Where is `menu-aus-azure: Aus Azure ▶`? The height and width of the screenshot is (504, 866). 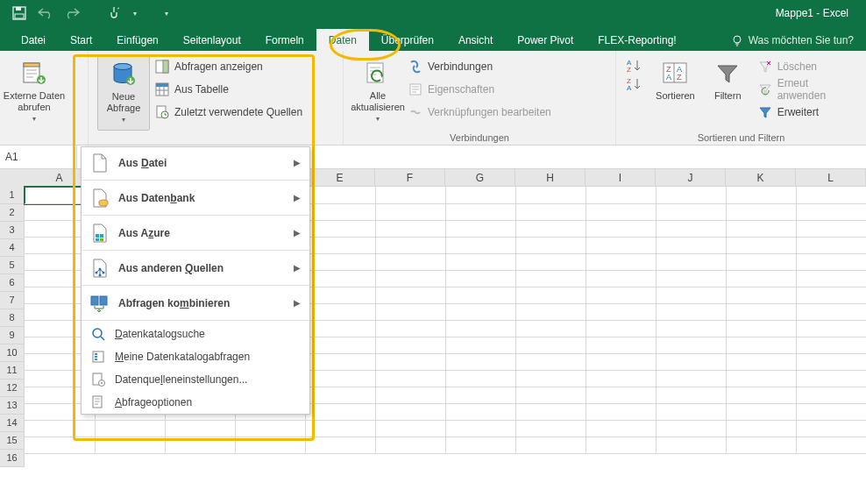
menu-aus-azure: Aus Azure ▶ is located at coordinates (195, 233).